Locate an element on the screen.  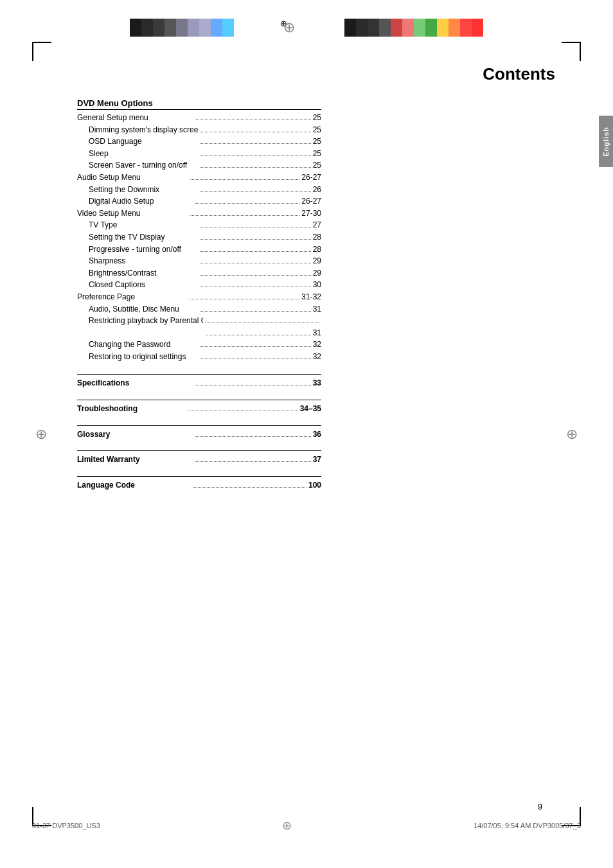
list-item: Changing the Password 32 is located at coordinates (199, 344).